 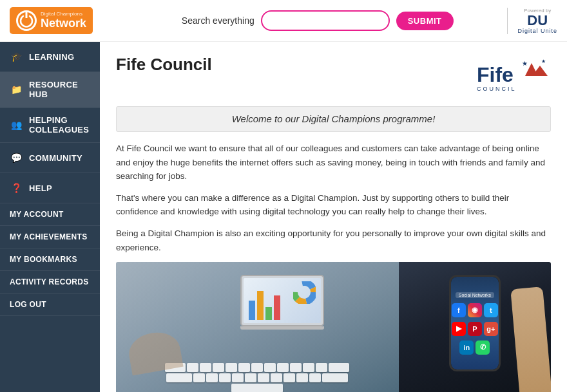 I want to click on phone-shape: Social Networks f ◉ t ▶ P g+ in, so click(x=475, y=323).